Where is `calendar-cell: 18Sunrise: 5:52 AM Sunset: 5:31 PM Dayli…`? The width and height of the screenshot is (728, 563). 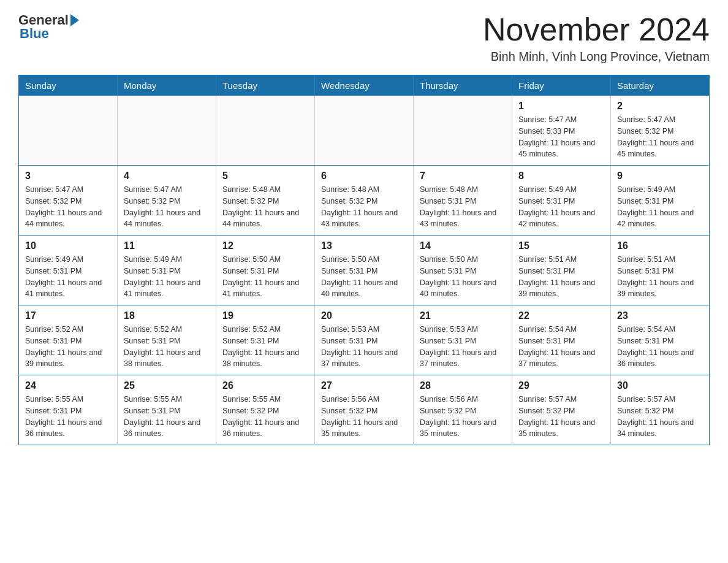 calendar-cell: 18Sunrise: 5:52 AM Sunset: 5:31 PM Dayli… is located at coordinates (167, 340).